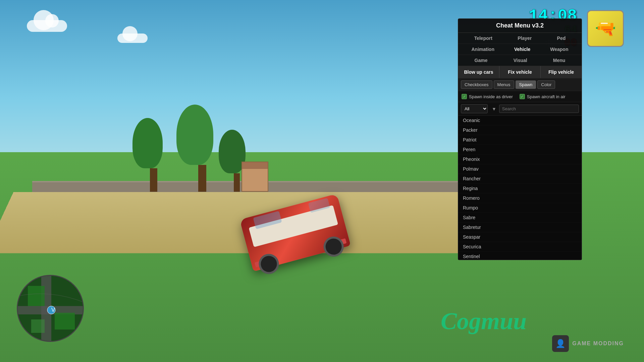 This screenshot has width=644, height=362. What do you see at coordinates (53, 310) in the screenshot?
I see `svg-text: V` at bounding box center [53, 310].